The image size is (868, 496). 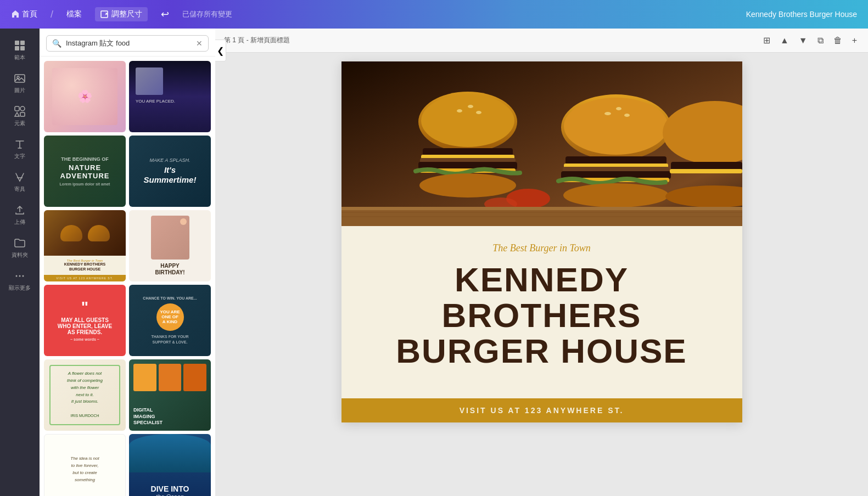 I want to click on template-item: YOU ARE PLACED., so click(x=170, y=97).